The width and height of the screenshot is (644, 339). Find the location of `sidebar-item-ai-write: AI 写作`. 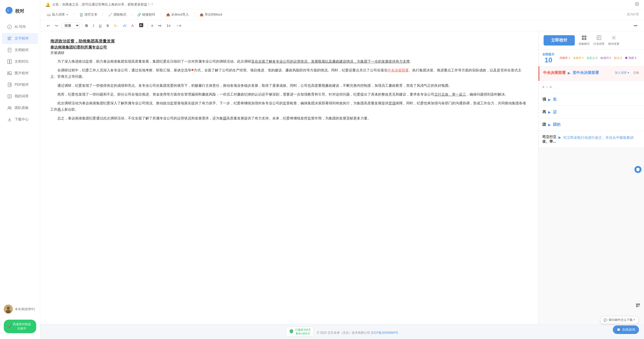

sidebar-item-ai-write: AI 写作 is located at coordinates (20, 27).